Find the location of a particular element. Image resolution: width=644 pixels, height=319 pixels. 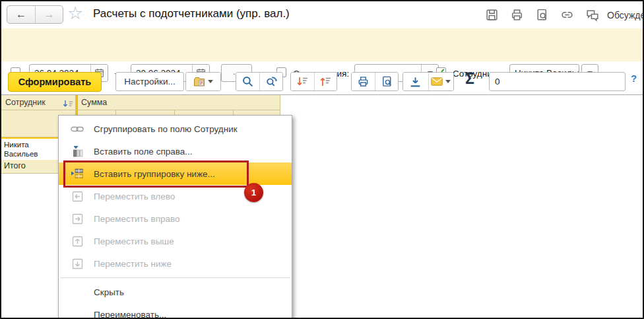

top-bar: ← → ☆ Расчеты с подотчетниками (упр. вал… is located at coordinates (322, 15).